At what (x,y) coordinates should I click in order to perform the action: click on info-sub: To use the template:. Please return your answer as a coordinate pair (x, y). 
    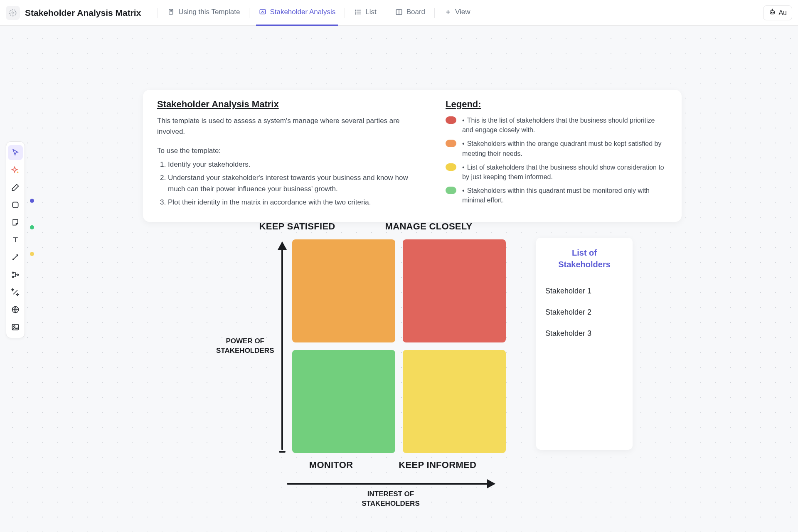
    Looking at the image, I should click on (285, 151).